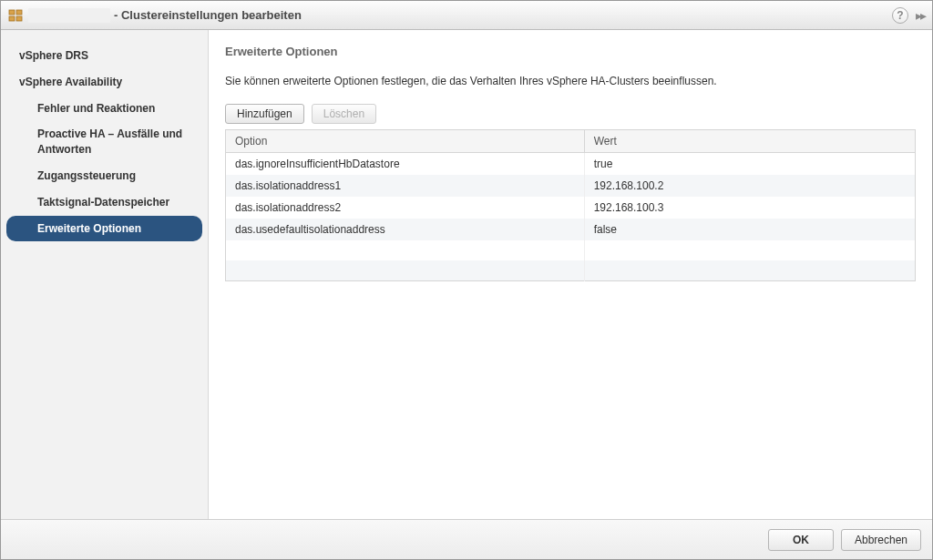 Image resolution: width=933 pixels, height=560 pixels. What do you see at coordinates (570, 229) in the screenshot?
I see `table-row: das.usedefaultisolationaddress false` at bounding box center [570, 229].